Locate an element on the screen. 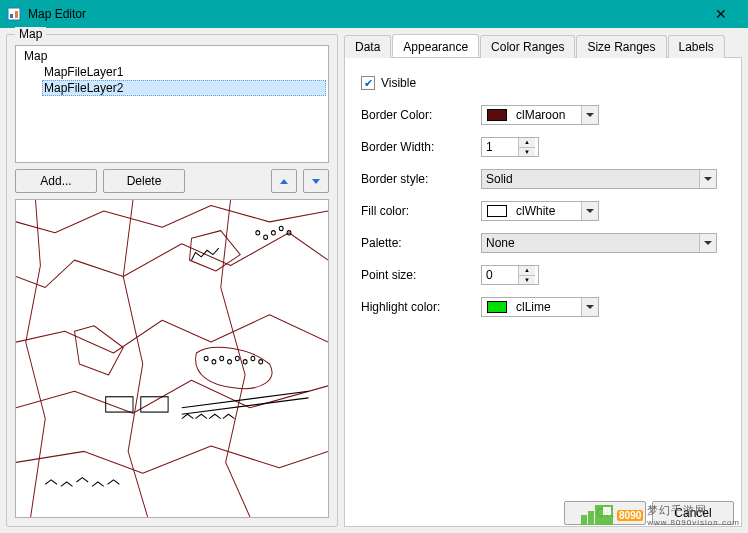  move-up-button is located at coordinates (284, 181).